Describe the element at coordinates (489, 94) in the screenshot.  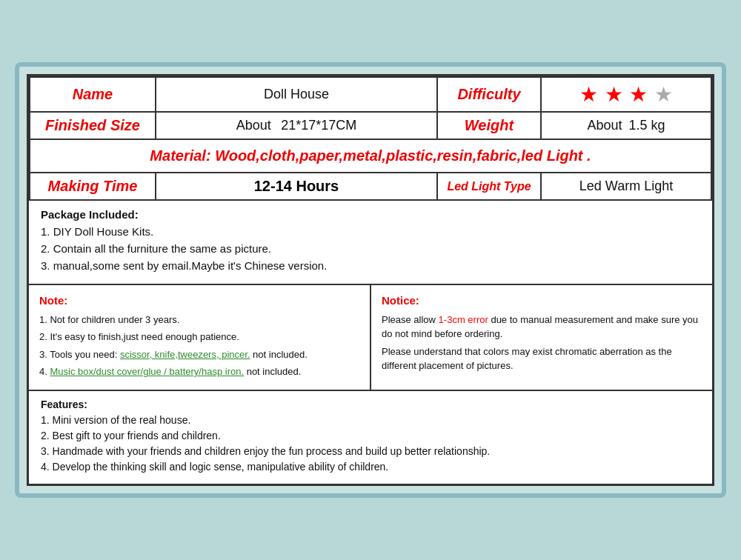
I see `difficulty-label: Difficulty` at that location.